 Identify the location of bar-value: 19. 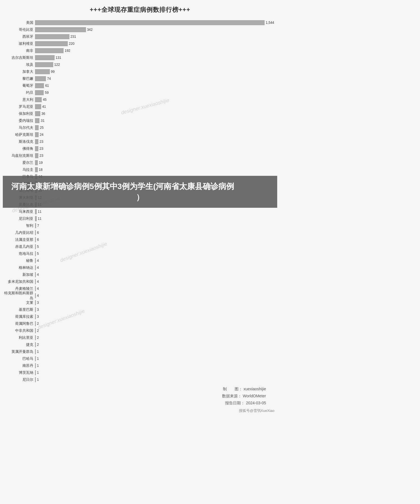
(41, 163).